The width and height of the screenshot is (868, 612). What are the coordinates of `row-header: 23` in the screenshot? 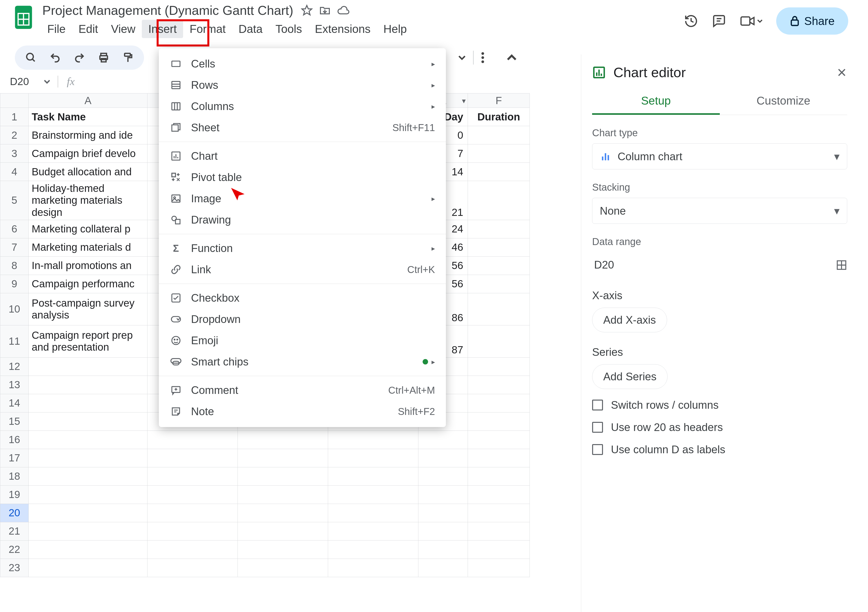 It's located at (14, 568).